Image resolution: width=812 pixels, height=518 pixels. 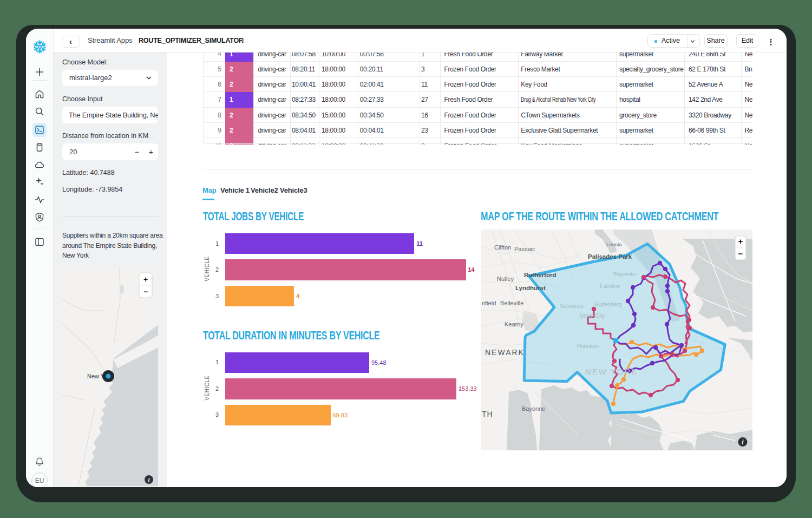 What do you see at coordinates (540, 275) in the screenshot?
I see `svg-text: Rutherford` at bounding box center [540, 275].